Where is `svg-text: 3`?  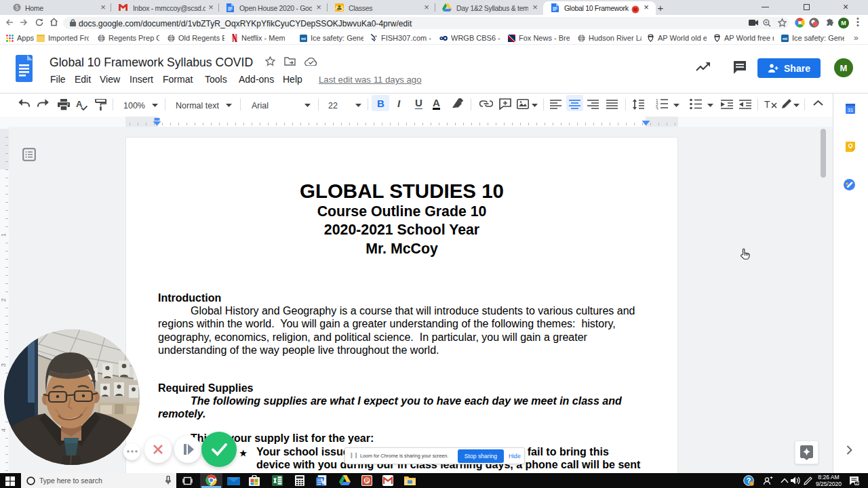 svg-text: 3 is located at coordinates (657, 108).